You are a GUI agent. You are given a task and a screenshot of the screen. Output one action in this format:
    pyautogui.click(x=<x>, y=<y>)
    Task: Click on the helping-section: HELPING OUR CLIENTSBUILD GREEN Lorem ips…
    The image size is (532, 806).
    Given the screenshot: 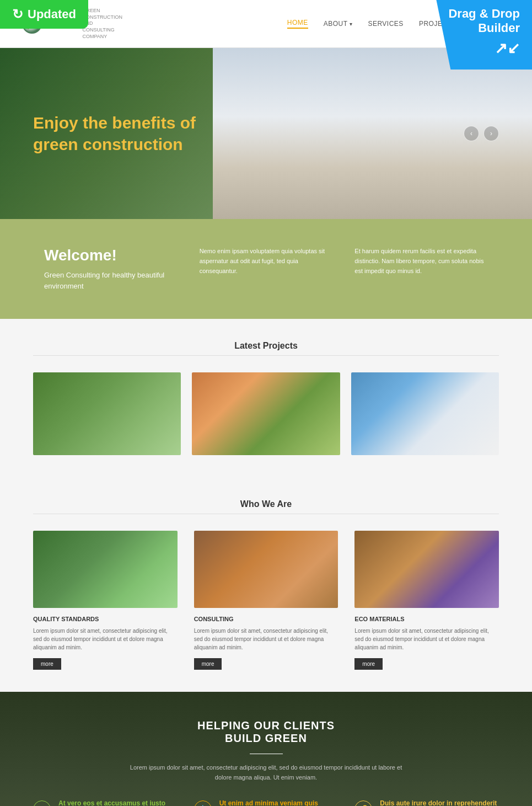 What is the action you would take?
    pyautogui.click(x=266, y=749)
    